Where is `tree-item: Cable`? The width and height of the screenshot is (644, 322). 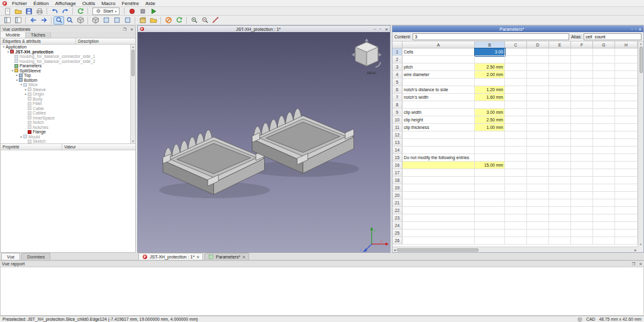
tree-item: Cable is located at coordinates (65, 109).